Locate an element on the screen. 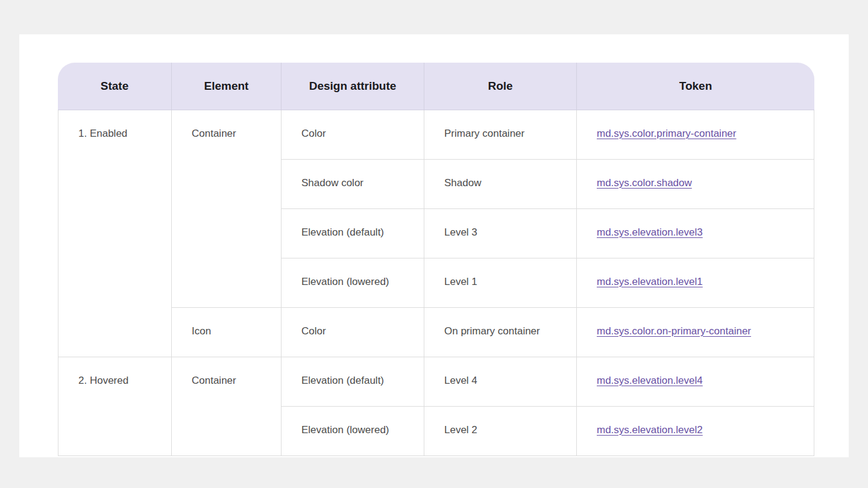 This screenshot has width=868, height=488. state-cell: 2. Hovered is located at coordinates (115, 407).